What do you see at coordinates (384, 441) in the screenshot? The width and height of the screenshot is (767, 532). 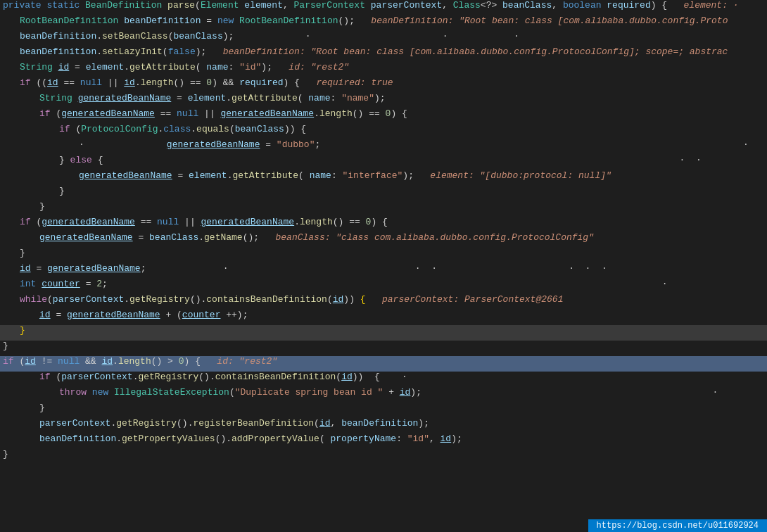 I see `code-line: beanDefinition . getPropertyValues (). a…` at bounding box center [384, 441].